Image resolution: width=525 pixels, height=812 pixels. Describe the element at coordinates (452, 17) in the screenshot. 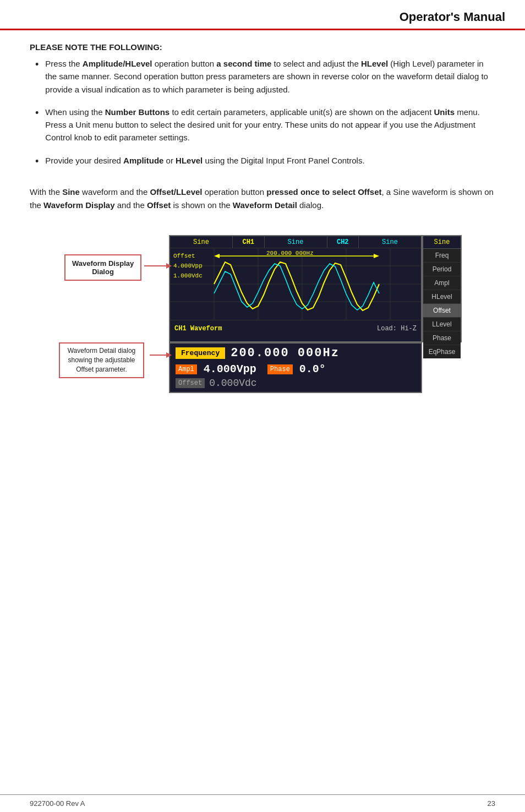

I see `page-title: Operator's Manual` at that location.